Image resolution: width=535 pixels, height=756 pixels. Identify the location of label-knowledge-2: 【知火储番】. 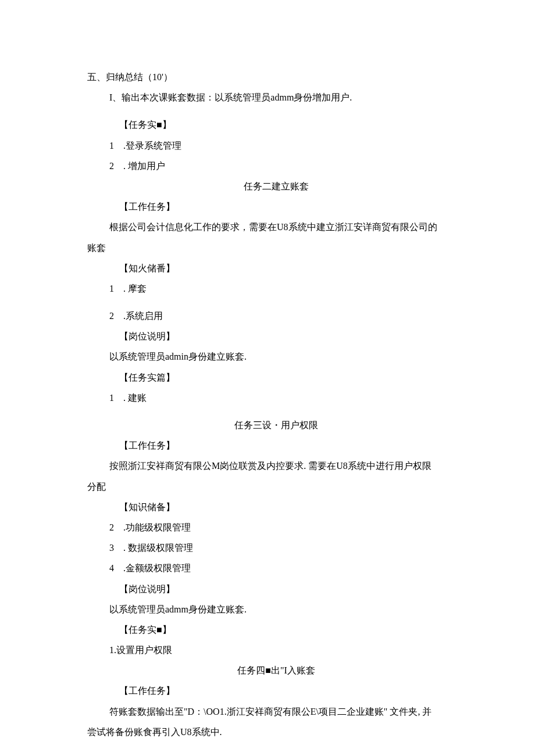
(276, 268).